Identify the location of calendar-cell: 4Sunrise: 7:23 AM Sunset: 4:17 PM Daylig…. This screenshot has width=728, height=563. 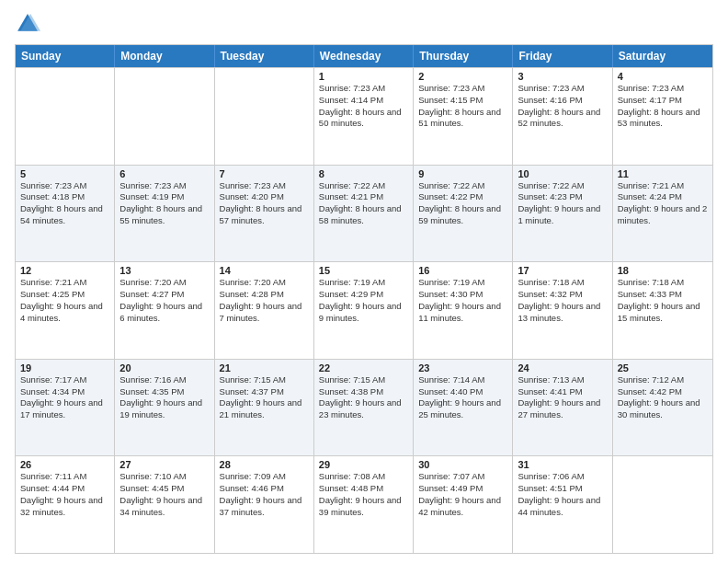
(663, 116).